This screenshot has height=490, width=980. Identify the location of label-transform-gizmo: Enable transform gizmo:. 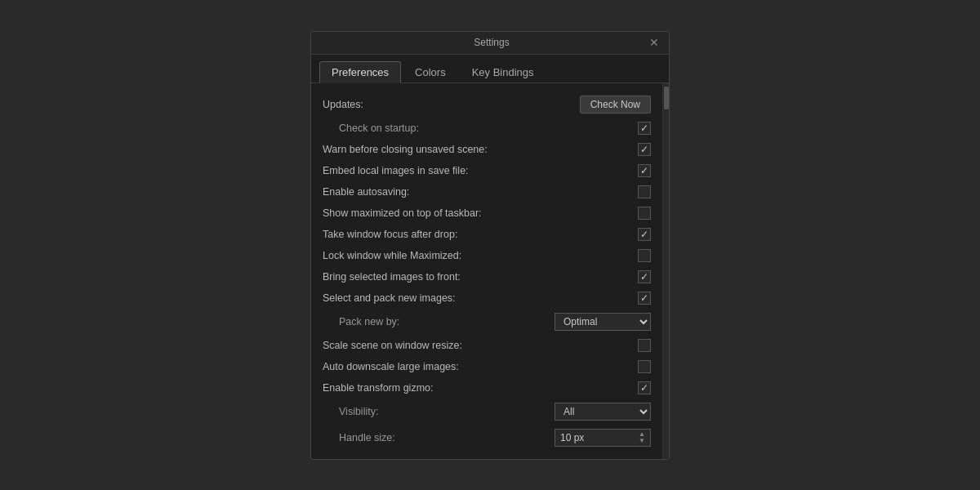
(377, 388).